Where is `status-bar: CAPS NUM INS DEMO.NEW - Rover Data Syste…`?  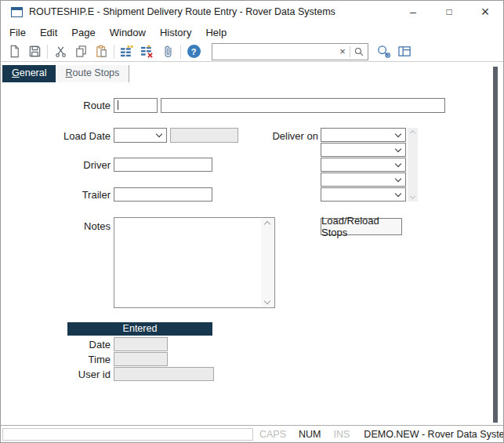
status-bar: CAPS NUM INS DEMO.NEW - Rover Data Syste… is located at coordinates (252, 434).